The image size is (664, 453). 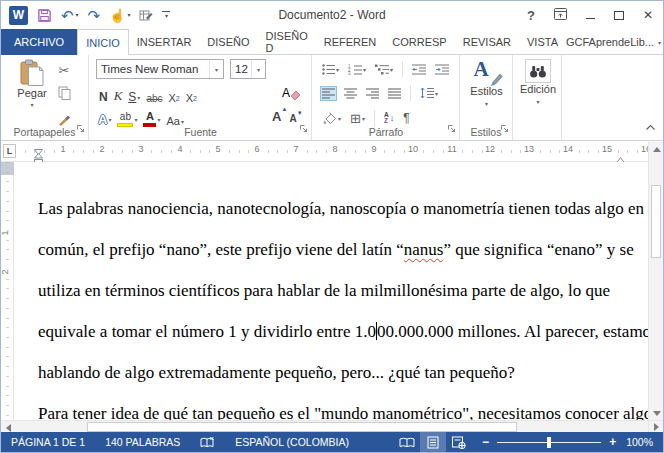 I want to click on show-paragraph-marks-button: ¶, so click(x=406, y=118).